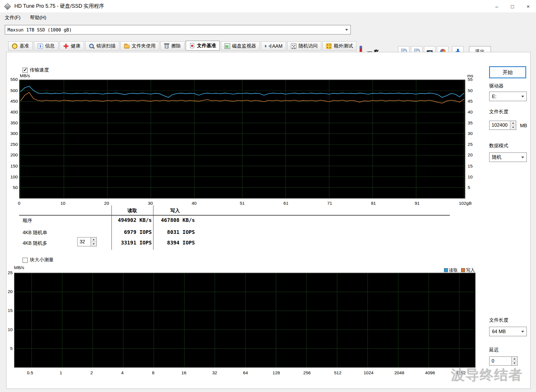 The image size is (536, 392). I want to click on dice-icon, so click(294, 46).